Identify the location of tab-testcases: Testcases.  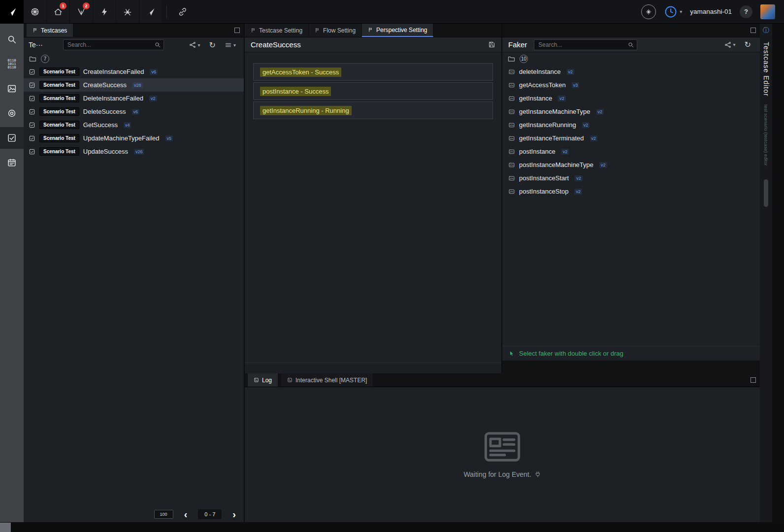
(50, 31).